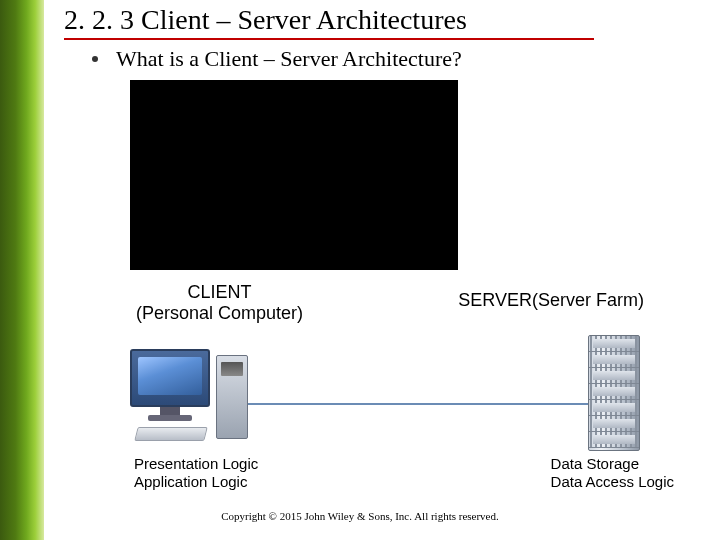  Describe the element at coordinates (95, 59) in the screenshot. I see `bullet-icon` at that location.